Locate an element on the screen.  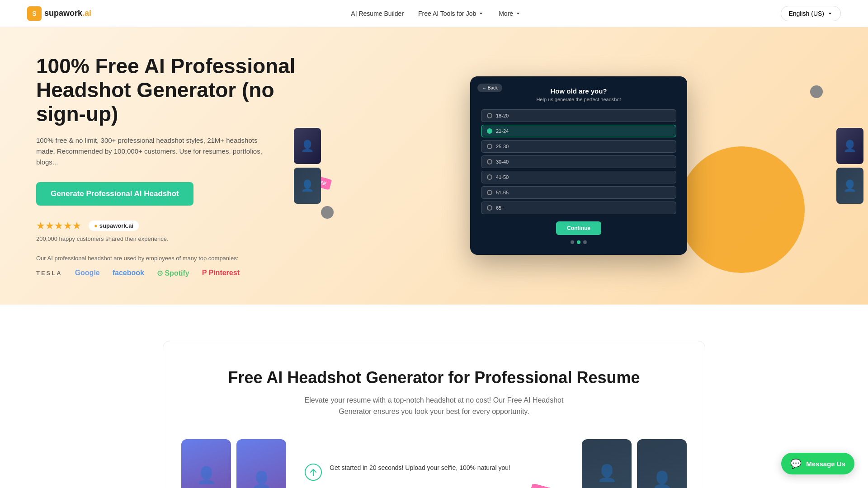
deco-circle-orange is located at coordinates (741, 210).